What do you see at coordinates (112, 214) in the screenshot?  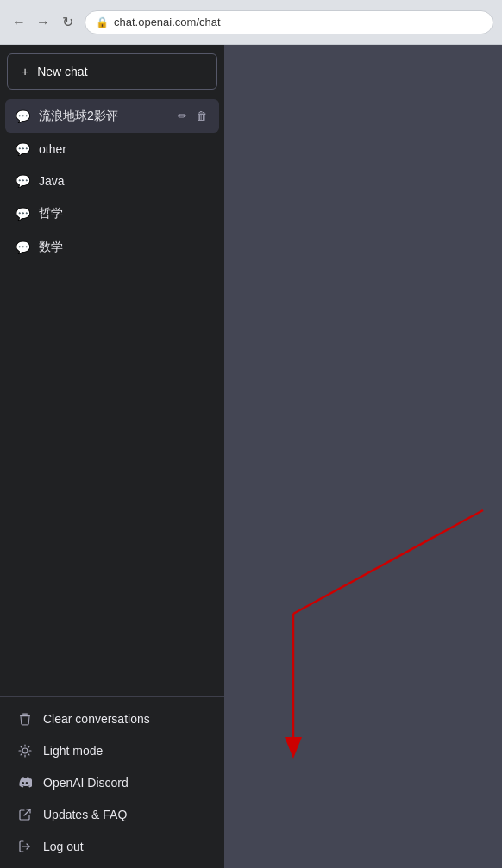 I see `chat-item-4: 💬 哲学` at bounding box center [112, 214].